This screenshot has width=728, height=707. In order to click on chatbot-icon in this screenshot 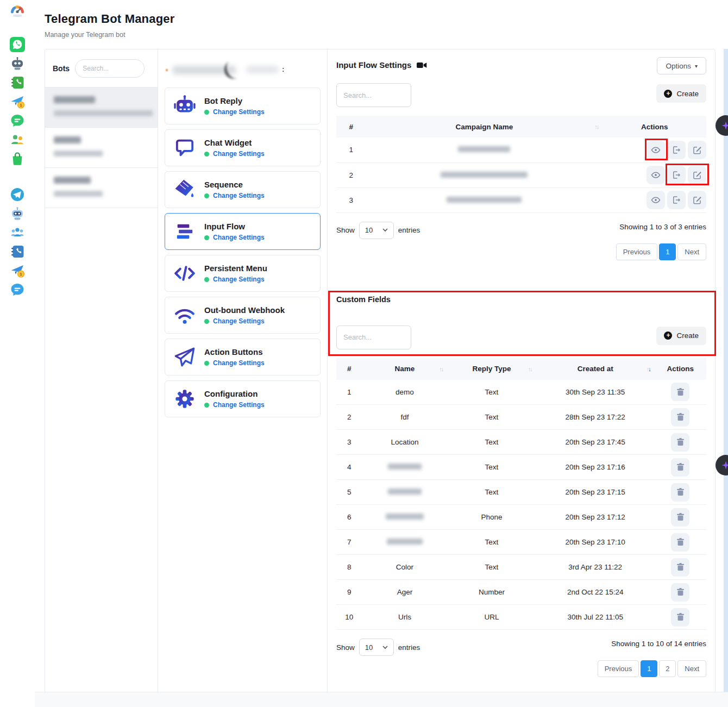, I will do `click(17, 64)`.